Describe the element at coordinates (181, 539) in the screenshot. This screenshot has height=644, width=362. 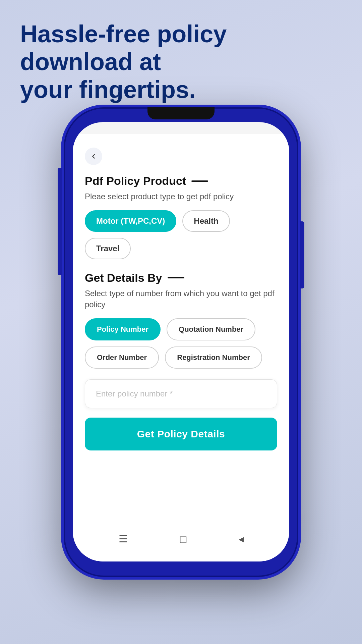
I see `bottom-nav: ☰ ◻ ◂` at that location.